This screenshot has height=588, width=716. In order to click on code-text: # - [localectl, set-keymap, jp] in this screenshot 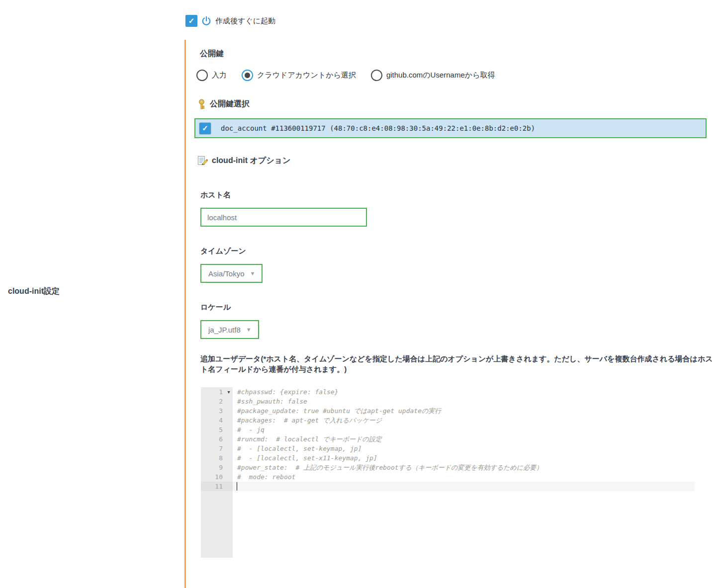, I will do `click(463, 448)`.